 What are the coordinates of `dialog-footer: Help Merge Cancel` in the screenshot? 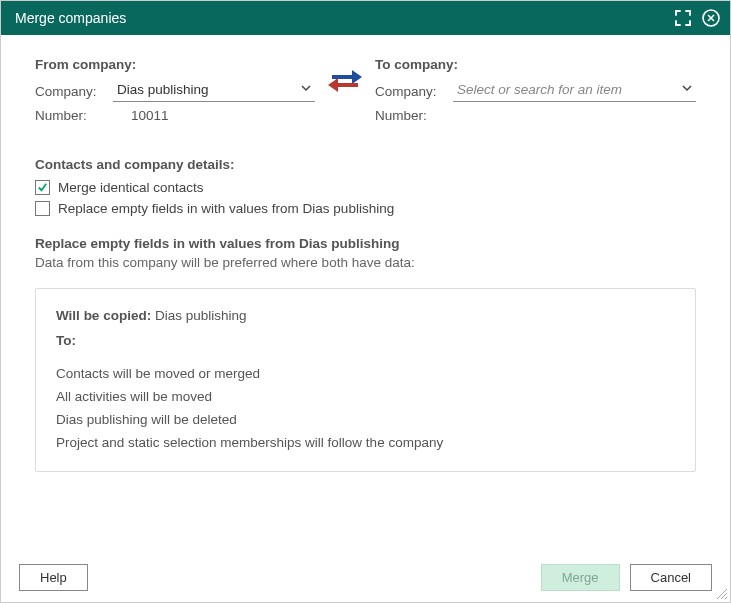 It's located at (366, 577).